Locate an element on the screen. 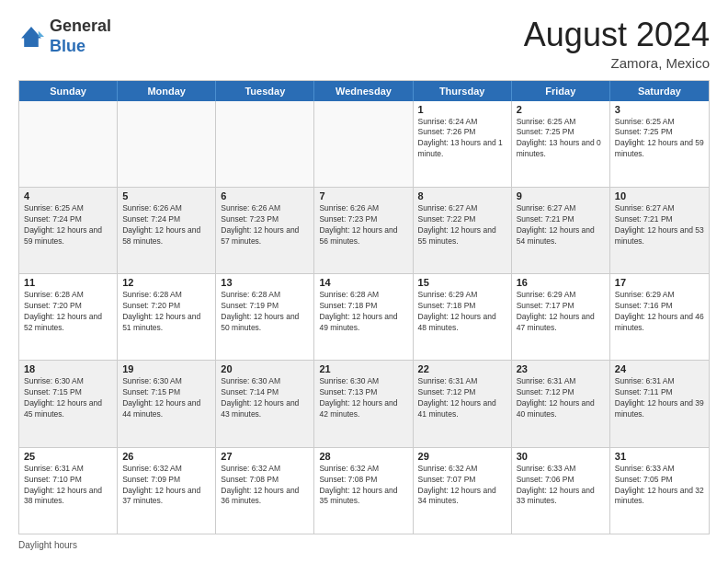 The width and height of the screenshot is (728, 563). location-title: Zamora, Mexico is located at coordinates (617, 63).